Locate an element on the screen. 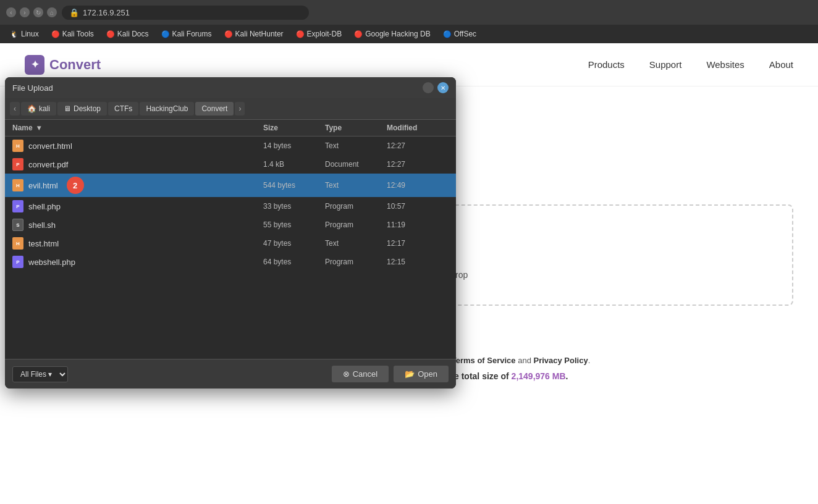 Image resolution: width=818 pixels, height=504 pixels. col-name: Name ▾ is located at coordinates (138, 128).